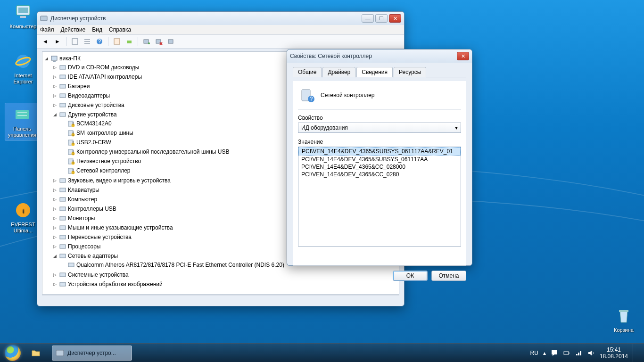 The width and height of the screenshot is (644, 362). I want to click on usb-icon, so click(63, 209).